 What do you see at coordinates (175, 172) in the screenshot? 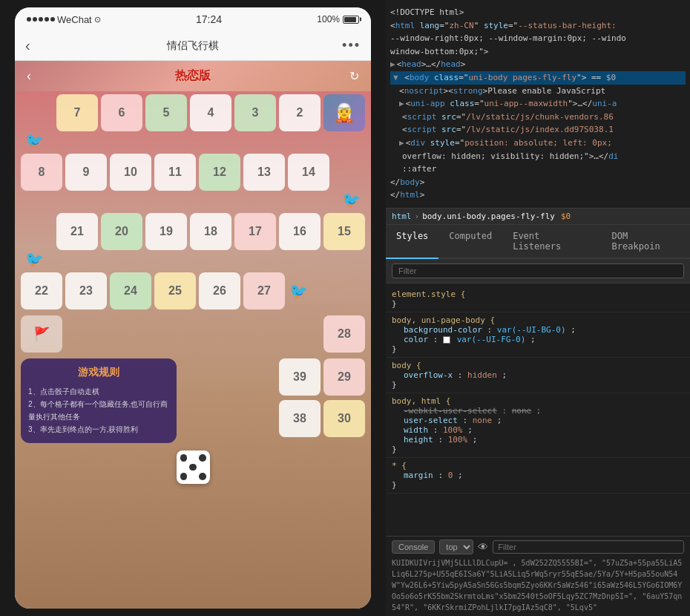
I see `board-cell-11: 11` at bounding box center [175, 172].